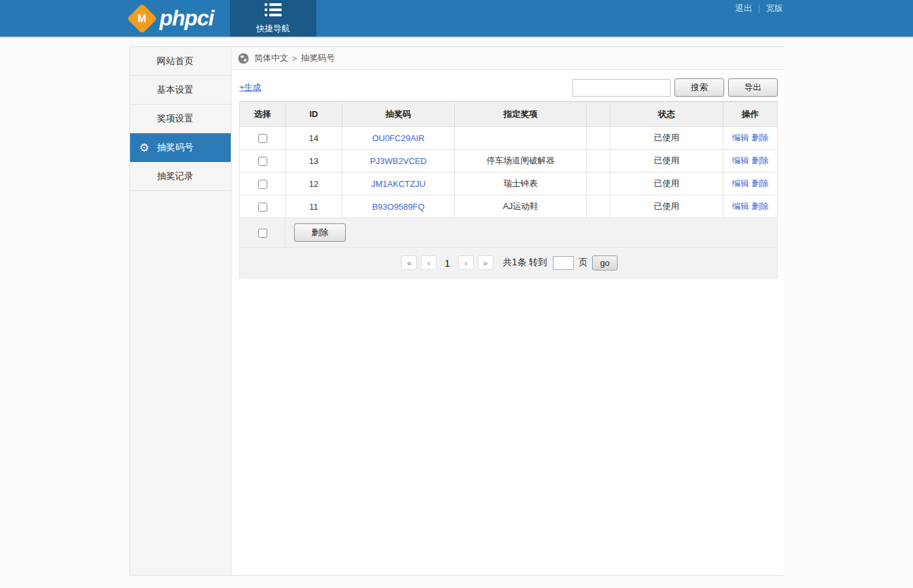  What do you see at coordinates (583, 263) in the screenshot?
I see `page-unit-label: 页` at bounding box center [583, 263].